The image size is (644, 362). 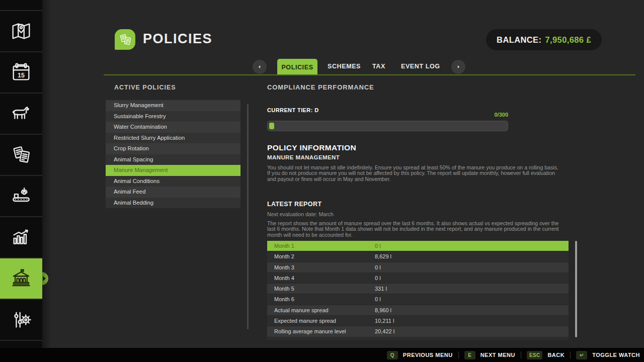 What do you see at coordinates (21, 344) in the screenshot?
I see `sidebar-item-partial-bottom` at bounding box center [21, 344].